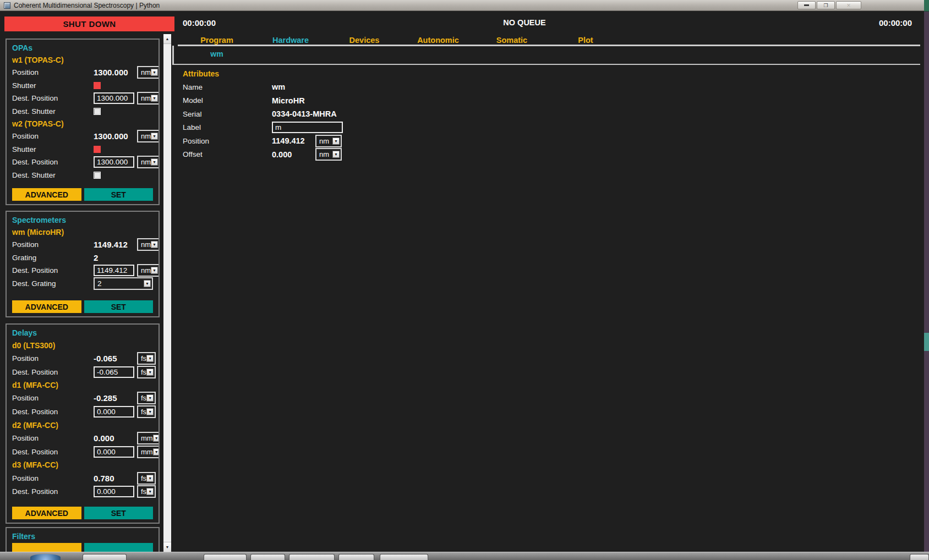  I want to click on queue-status: NO QUEUE, so click(524, 23).